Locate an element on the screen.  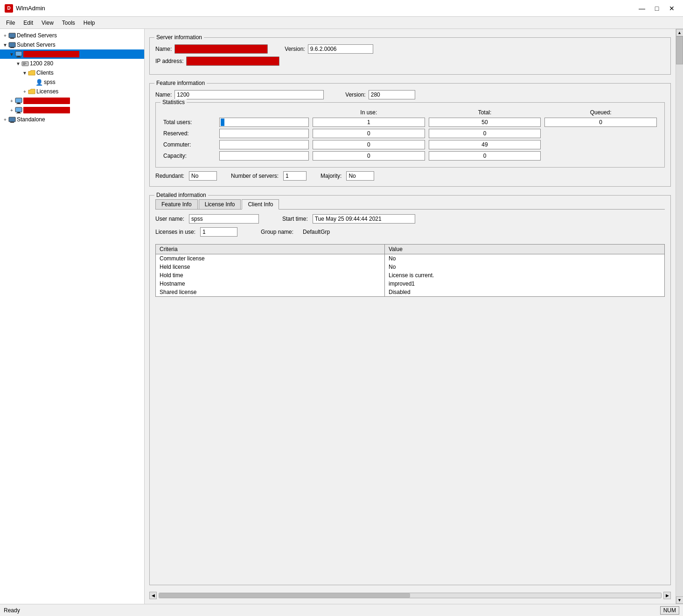
table-row: Hostname improved1 is located at coordinates (410, 284).